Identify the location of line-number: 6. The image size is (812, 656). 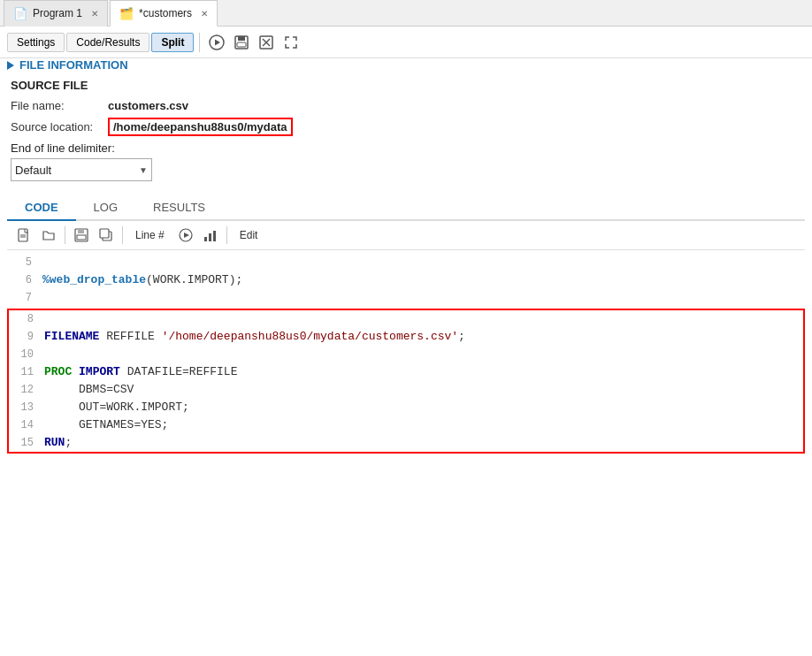
(23, 280).